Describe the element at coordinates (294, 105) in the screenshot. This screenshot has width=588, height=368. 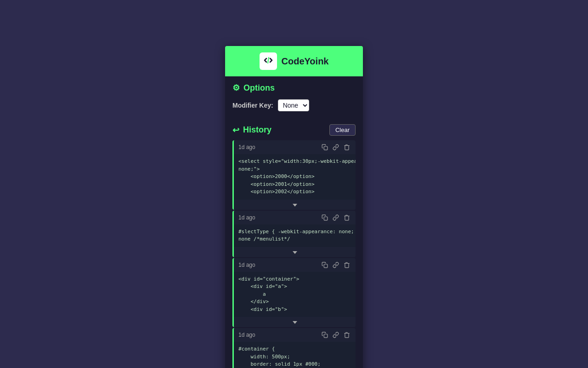
I see `modifier-key-row: Modifier Key: None Ctrl Alt Shift` at that location.